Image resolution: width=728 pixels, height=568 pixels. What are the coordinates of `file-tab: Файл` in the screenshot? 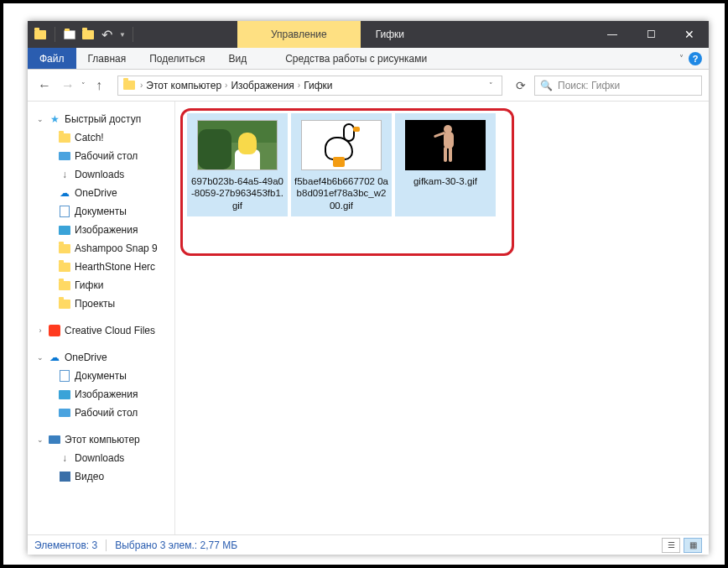 It's located at (52, 59).